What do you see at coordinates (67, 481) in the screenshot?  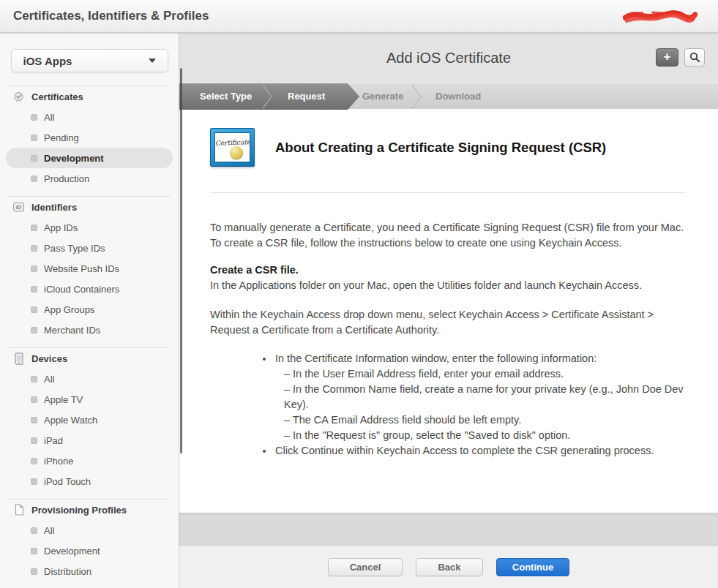 I see `sidebar-item-label: iPod Touch` at bounding box center [67, 481].